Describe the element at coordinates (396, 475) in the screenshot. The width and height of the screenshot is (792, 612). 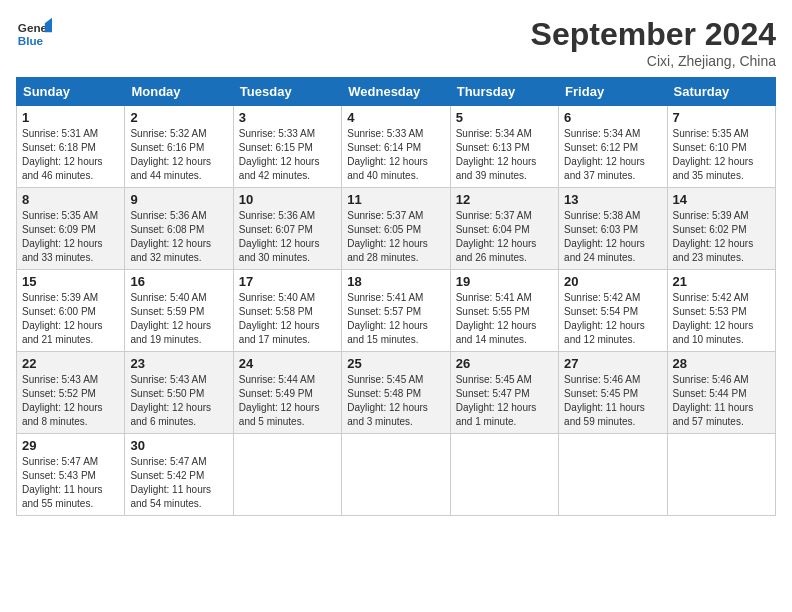
I see `calendar-week-4: 29Sunrise: 5:47 AMSunset: 5:43 PMDayligh…` at that location.